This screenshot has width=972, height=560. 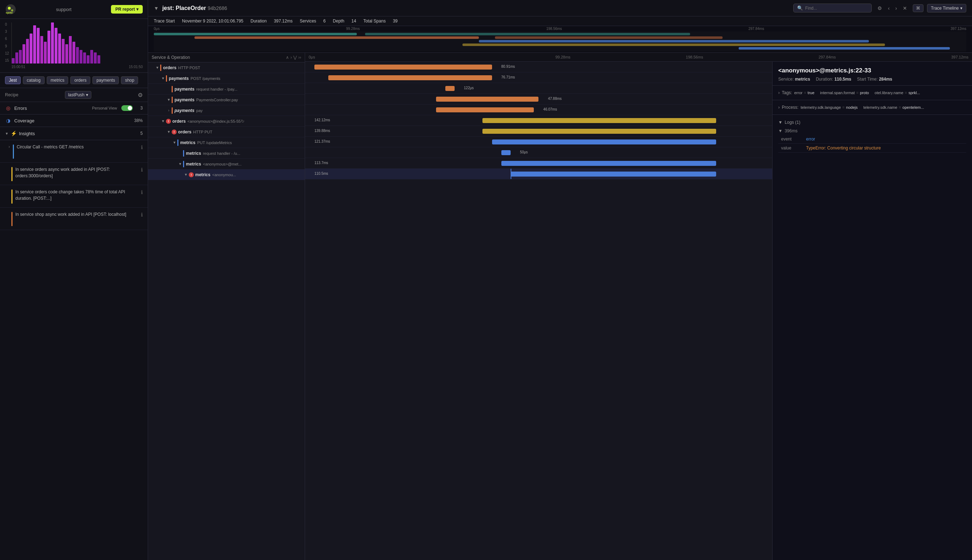 What do you see at coordinates (11, 9) in the screenshot?
I see `logo-area: sprkl` at bounding box center [11, 9].